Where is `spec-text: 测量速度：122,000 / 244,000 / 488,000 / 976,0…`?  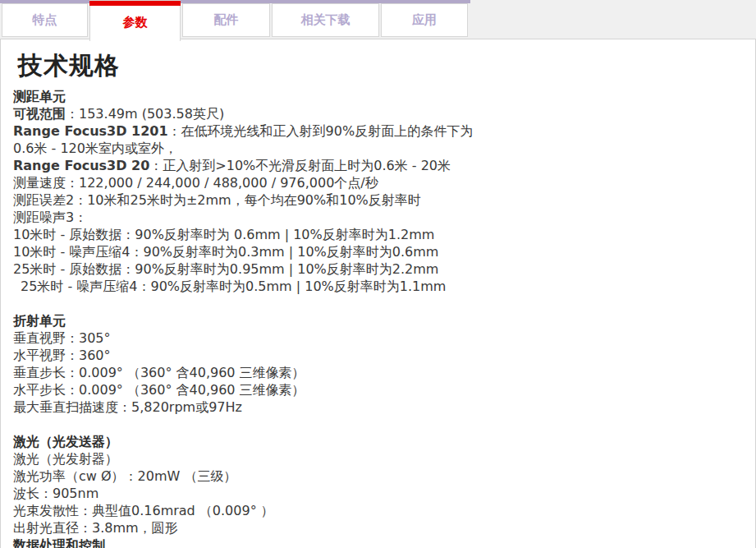
spec-text: 测量速度：122,000 / 244,000 / 488,000 / 976,0… is located at coordinates (195, 182).